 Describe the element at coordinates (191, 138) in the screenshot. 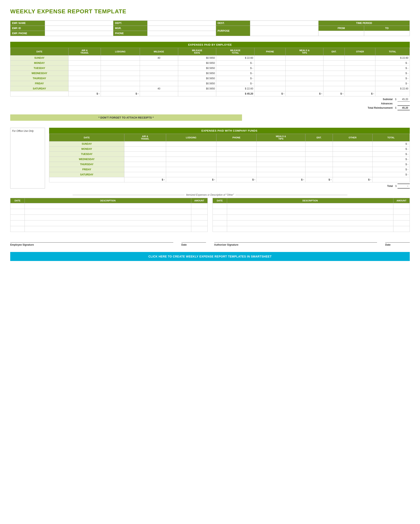

I see `co-col-lodging: LODGING` at that location.